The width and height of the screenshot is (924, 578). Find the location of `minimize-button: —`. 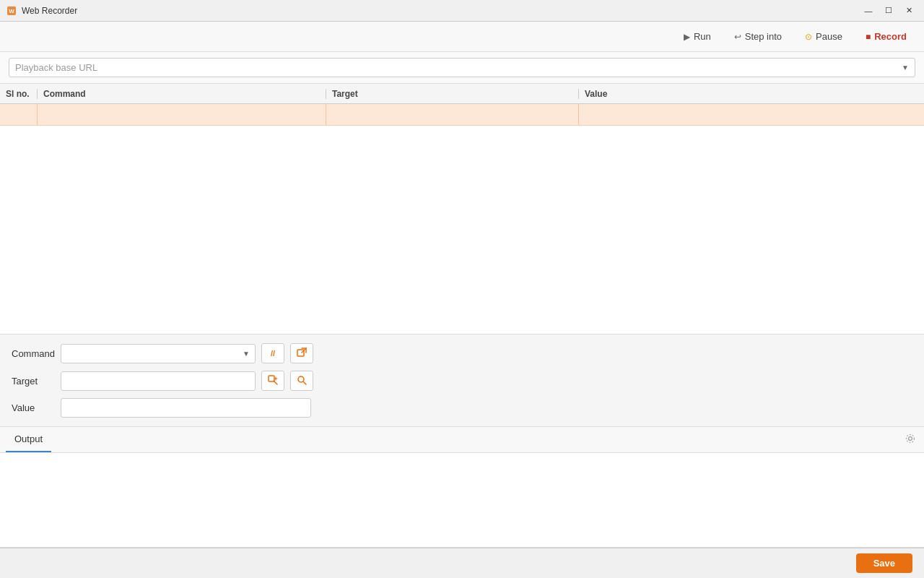

minimize-button: — is located at coordinates (868, 11).